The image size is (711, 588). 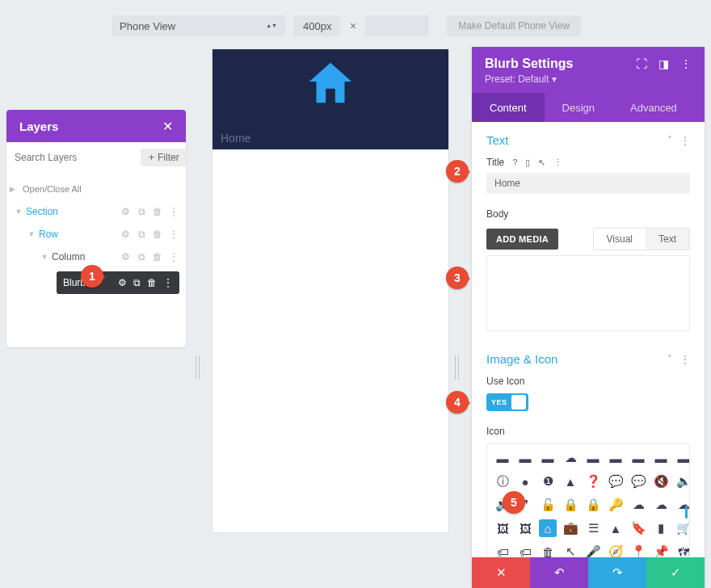 What do you see at coordinates (199, 26) in the screenshot?
I see `view-mode-select: Phone View ▲▼` at bounding box center [199, 26].